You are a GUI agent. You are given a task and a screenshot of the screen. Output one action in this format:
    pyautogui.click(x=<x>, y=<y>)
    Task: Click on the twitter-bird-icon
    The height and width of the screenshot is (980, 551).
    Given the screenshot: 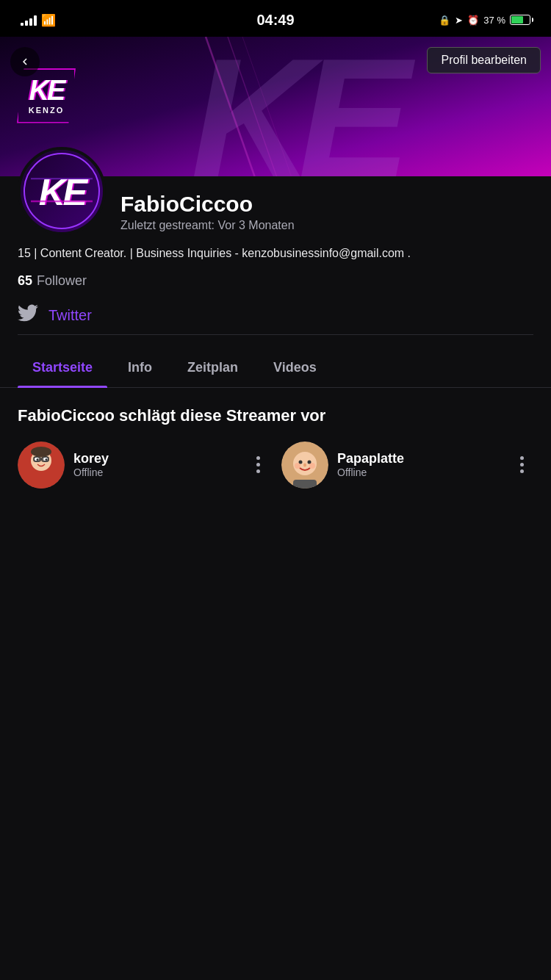 What is the action you would take?
    pyautogui.click(x=28, y=315)
    